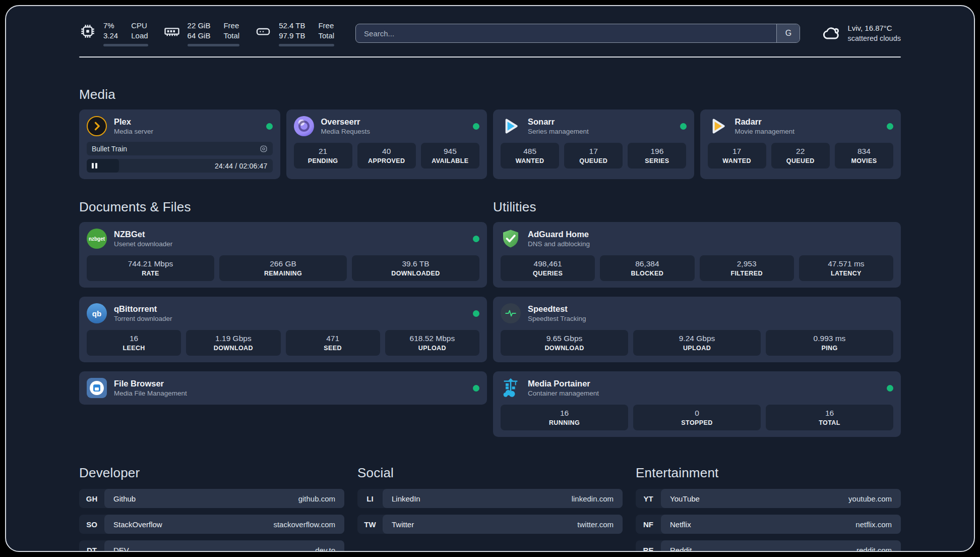  What do you see at coordinates (333, 343) in the screenshot?
I see `stat-tile: 471 SEED` at bounding box center [333, 343].